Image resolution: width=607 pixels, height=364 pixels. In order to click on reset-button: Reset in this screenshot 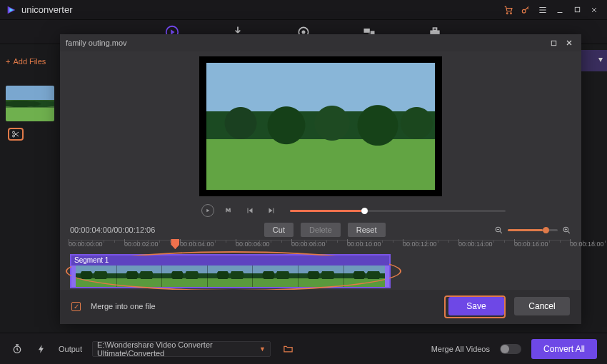, I will do `click(367, 230)`.